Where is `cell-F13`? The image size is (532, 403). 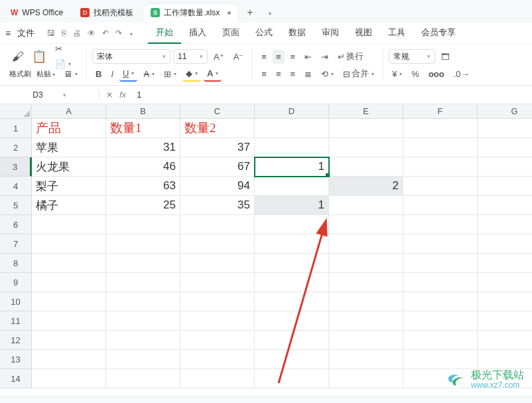
cell-F13 is located at coordinates (440, 360).